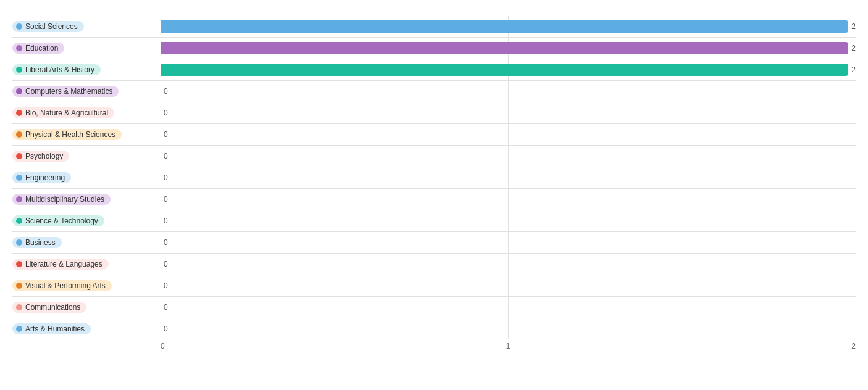  What do you see at coordinates (86, 91) in the screenshot?
I see `bar-label-computers-mathematics: Computers & Mathematics` at bounding box center [86, 91].